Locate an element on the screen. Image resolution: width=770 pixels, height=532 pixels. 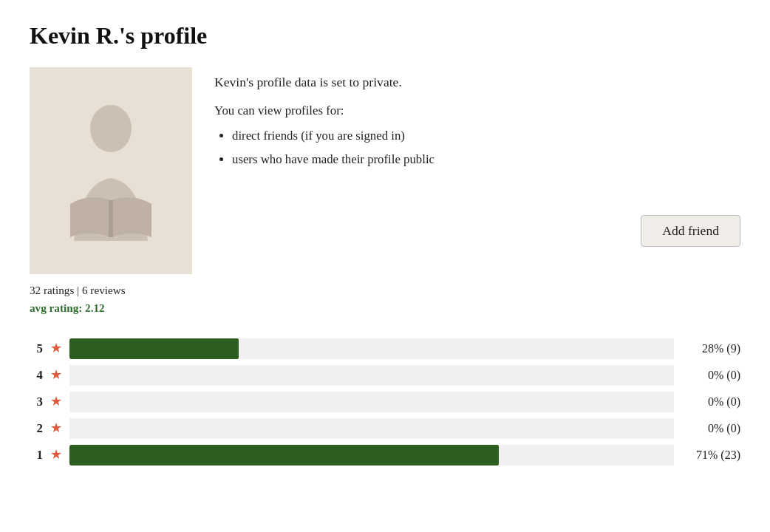
bar-label: 28% (9) is located at coordinates (711, 349).